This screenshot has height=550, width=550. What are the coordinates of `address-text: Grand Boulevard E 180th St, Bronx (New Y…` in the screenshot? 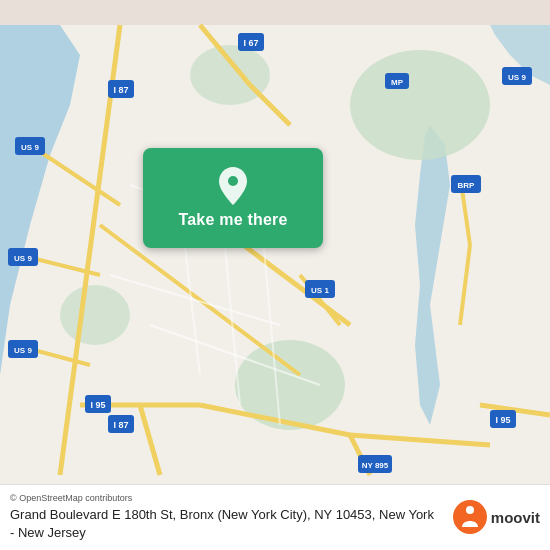 It's located at (226, 524).